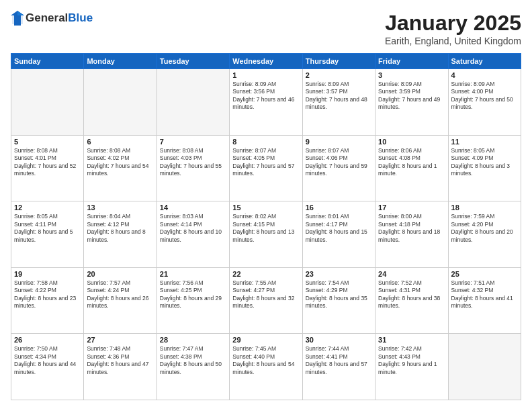 The width and height of the screenshot is (532, 411). I want to click on day-number: 8, so click(266, 142).